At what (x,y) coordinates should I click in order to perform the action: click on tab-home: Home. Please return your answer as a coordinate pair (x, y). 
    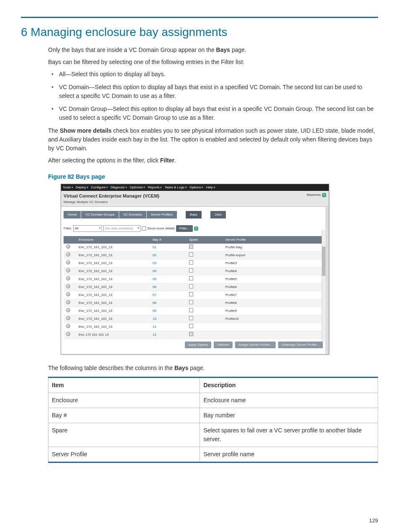
    Looking at the image, I should click on (72, 215).